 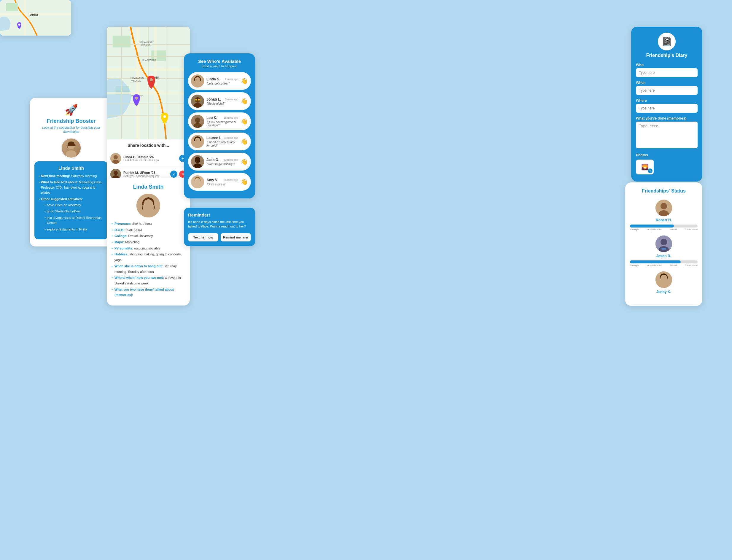 What do you see at coordinates (219, 162) in the screenshot?
I see `available-card-jada: Jada O. 42 mins ago "Want to go thriftin…` at bounding box center [219, 162].